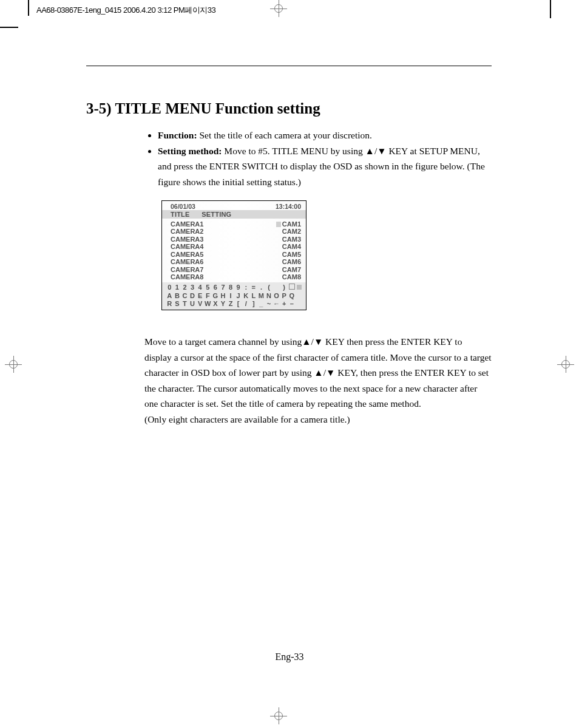 The width and height of the screenshot is (579, 728). Describe the element at coordinates (285, 135) in the screenshot. I see `function-text: Set the title of each camera at your dis…` at that location.